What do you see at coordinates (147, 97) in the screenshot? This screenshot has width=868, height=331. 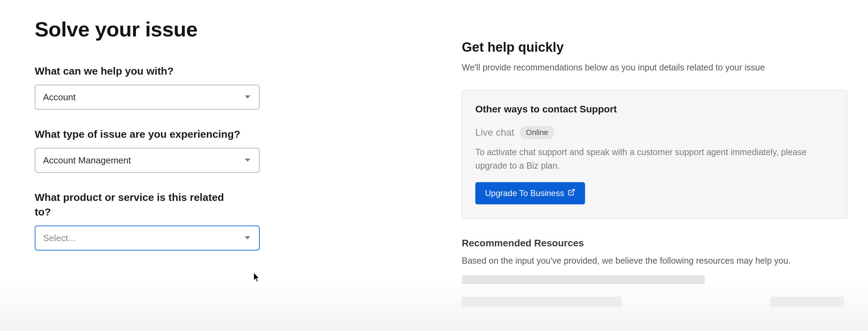 I see `select-help-with: Account` at bounding box center [147, 97].